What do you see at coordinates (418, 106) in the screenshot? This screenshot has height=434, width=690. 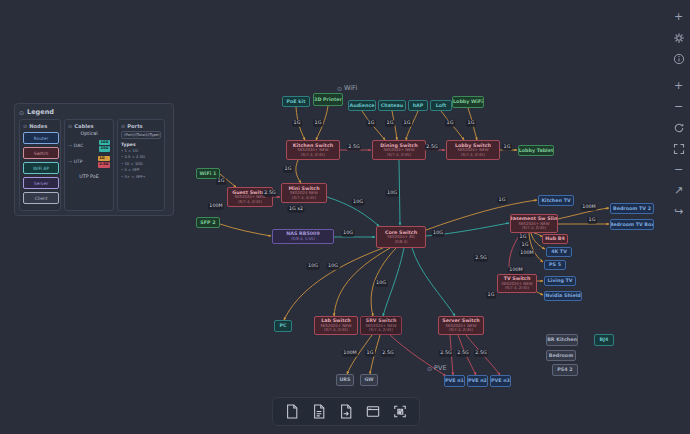 I see `node-ap-hap: hAP` at bounding box center [418, 106].